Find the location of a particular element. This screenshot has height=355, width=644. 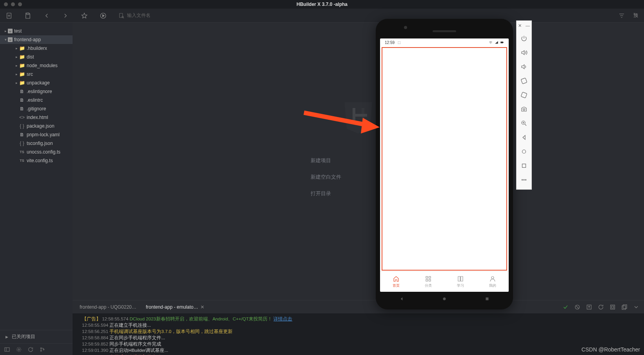

export-icon is located at coordinates (589, 307).